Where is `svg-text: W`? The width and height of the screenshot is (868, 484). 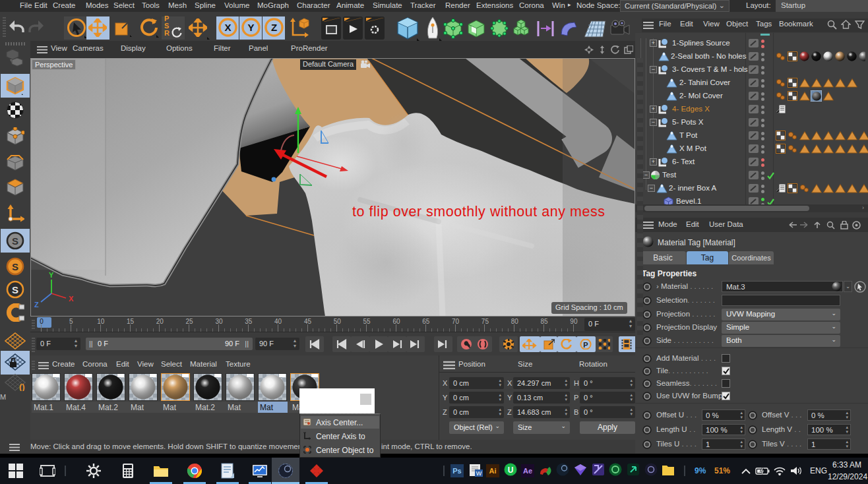 svg-text: W is located at coordinates (479, 473).